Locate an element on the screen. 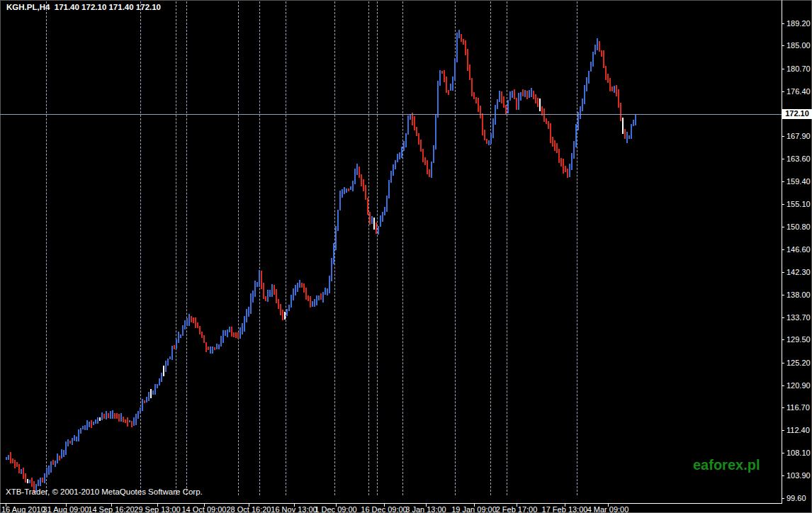 The image size is (812, 513). y-axis-label: 167.90 is located at coordinates (799, 136).